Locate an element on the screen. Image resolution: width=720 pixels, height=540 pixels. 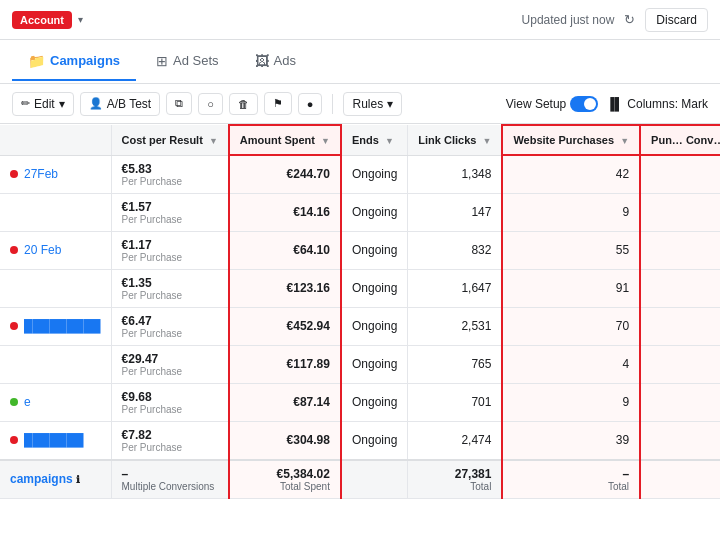
col-amount-spent: Amount Spent ▼ is located at coordinates (285, 140).